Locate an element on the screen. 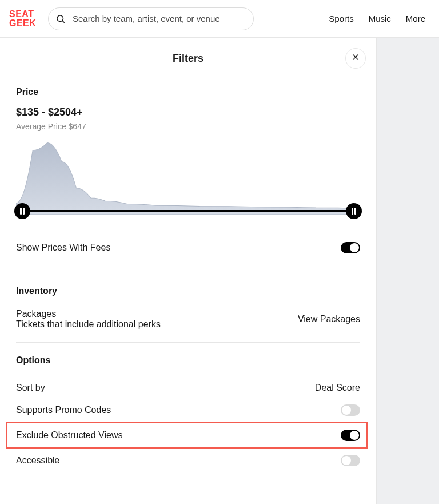  packages-row: Packages Tickets that include additional… is located at coordinates (188, 318).